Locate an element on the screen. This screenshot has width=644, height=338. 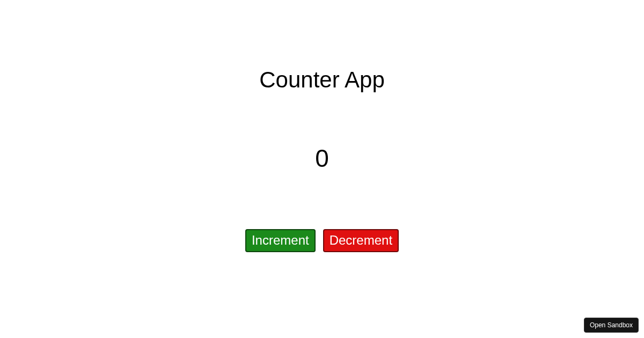
counter-value: 0 is located at coordinates (322, 158).